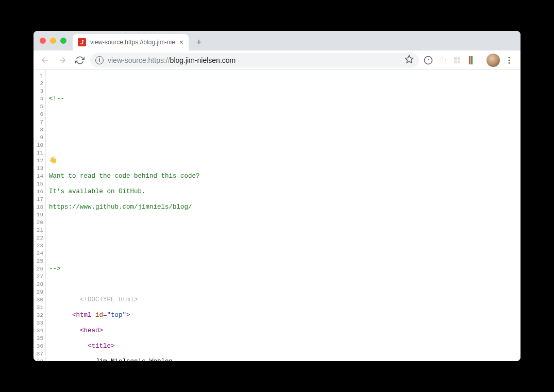 The image size is (554, 392). Describe the element at coordinates (139, 41) in the screenshot. I see `tabs-container: J view-source:https://blog.jim-nie × +` at that location.